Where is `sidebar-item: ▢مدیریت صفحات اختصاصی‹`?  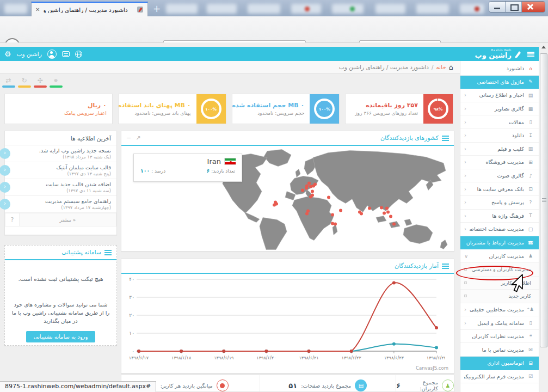 sidebar-item: ▢مدیریت صفحات اختصاصی‹ is located at coordinates (500, 230).